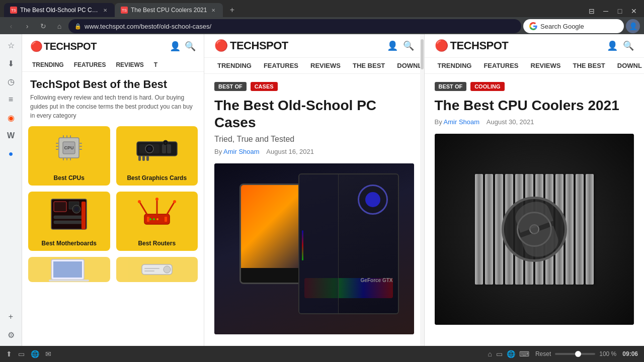 The width and height of the screenshot is (644, 362). Describe the element at coordinates (422, 54) in the screenshot. I see `middle-scrollbar-thumb` at that location.